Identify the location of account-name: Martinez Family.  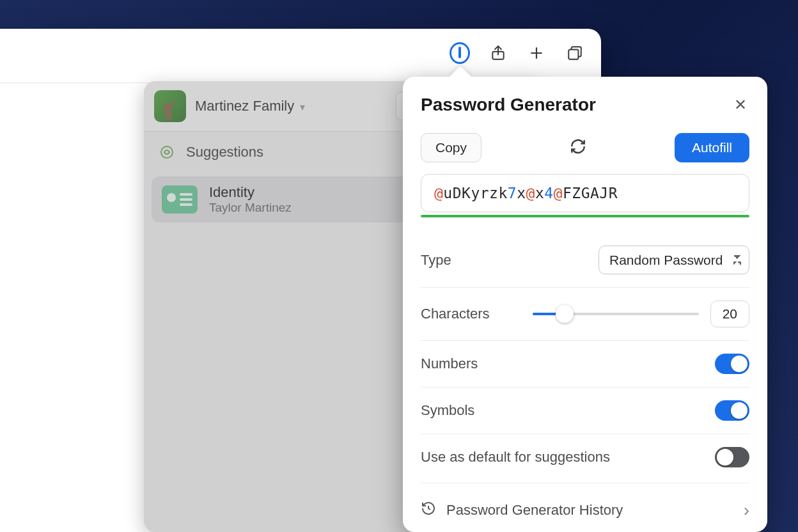
(244, 106).